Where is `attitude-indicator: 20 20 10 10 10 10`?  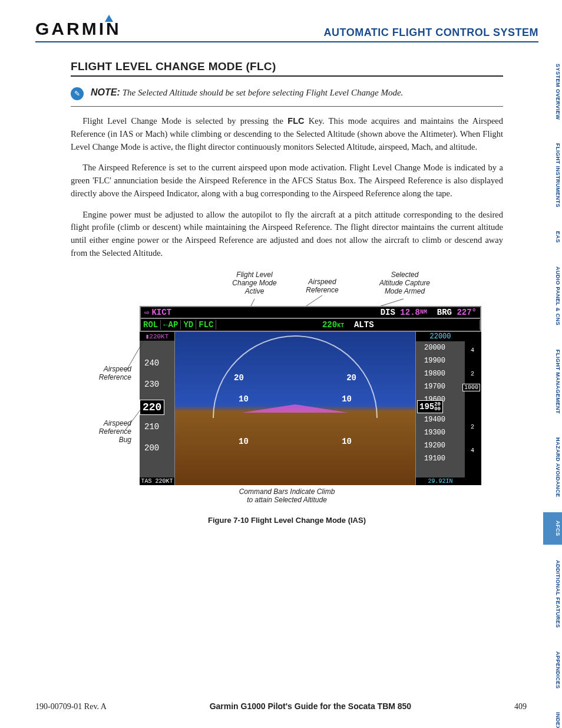 attitude-indicator: 20 20 10 10 10 10 is located at coordinates (295, 409).